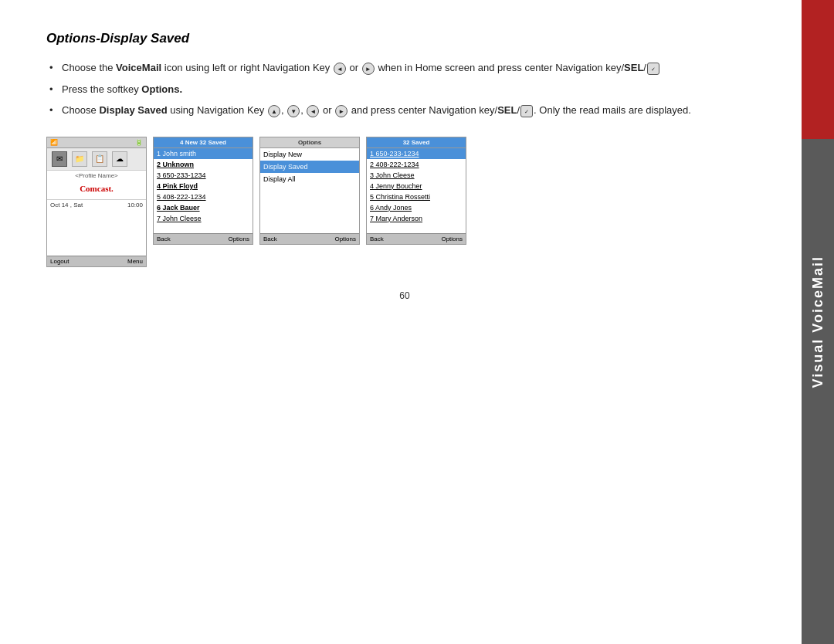  I want to click on screen3-footer: Back Options, so click(310, 239).